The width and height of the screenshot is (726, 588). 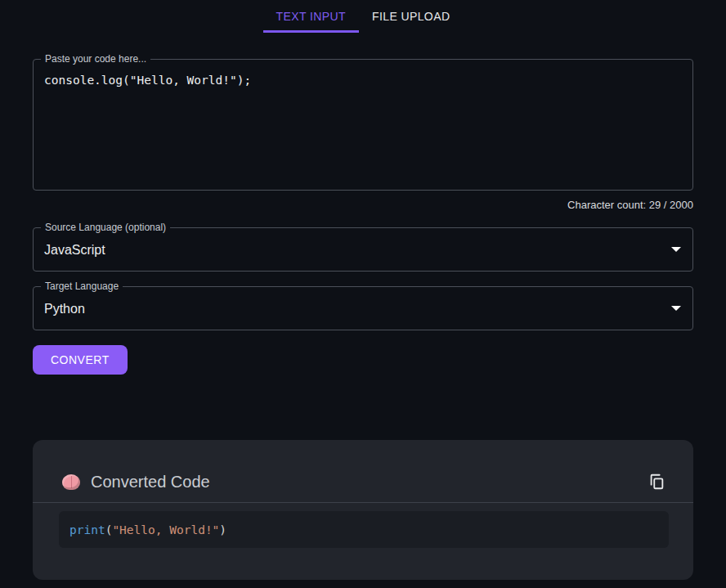 What do you see at coordinates (150, 482) in the screenshot?
I see `converted-code-title: Converted Code` at bounding box center [150, 482].